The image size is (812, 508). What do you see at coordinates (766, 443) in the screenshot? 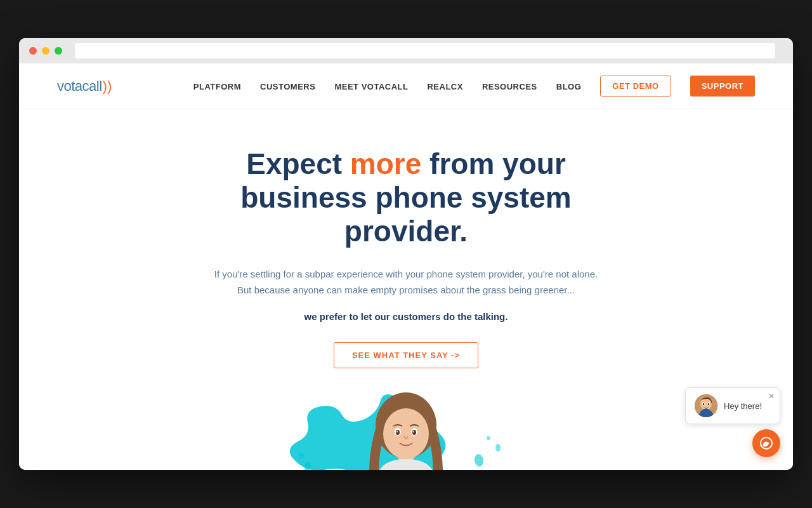
I see `chat-open-button` at bounding box center [766, 443].